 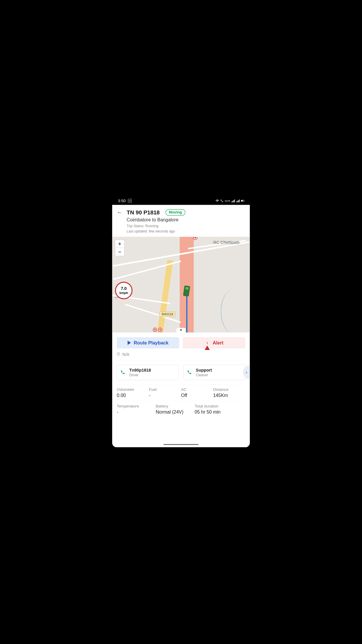 I want to click on wifi-icon, so click(x=217, y=201).